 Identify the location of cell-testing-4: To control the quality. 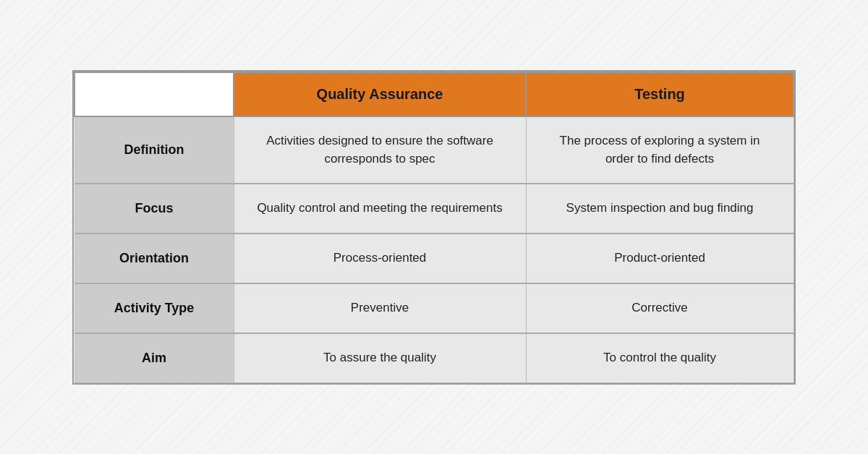
(660, 359).